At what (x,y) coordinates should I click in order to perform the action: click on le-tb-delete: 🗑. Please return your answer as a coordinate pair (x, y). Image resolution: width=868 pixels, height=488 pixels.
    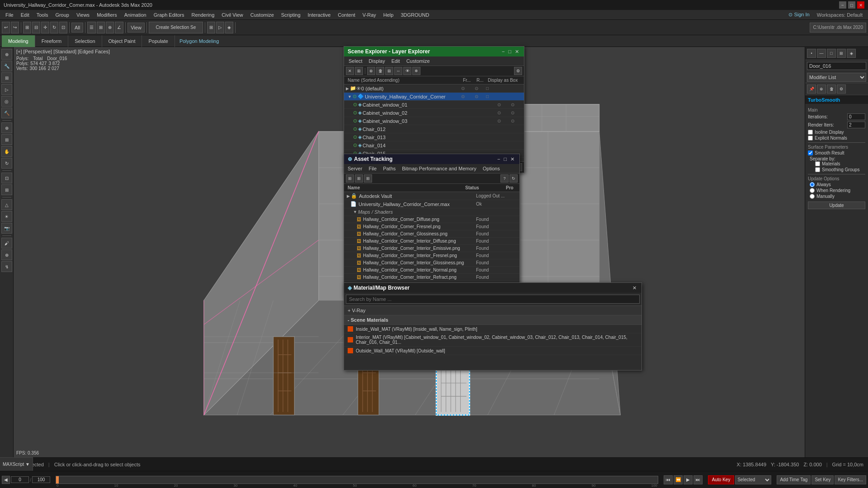
    Looking at the image, I should click on (380, 71).